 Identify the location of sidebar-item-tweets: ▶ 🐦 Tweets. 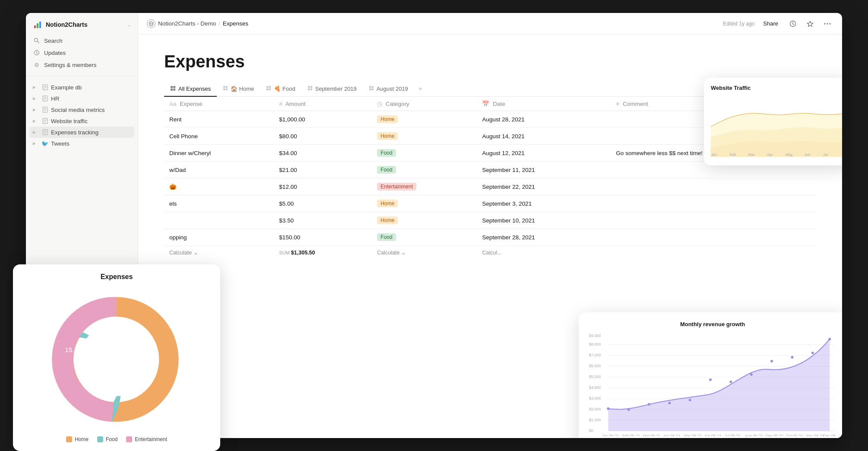
(82, 143).